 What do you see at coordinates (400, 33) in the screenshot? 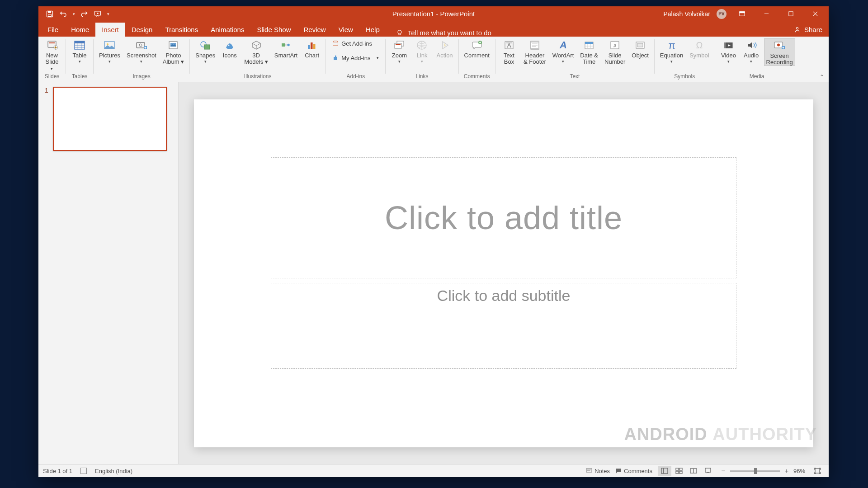
I see `lightbulb-icon` at bounding box center [400, 33].